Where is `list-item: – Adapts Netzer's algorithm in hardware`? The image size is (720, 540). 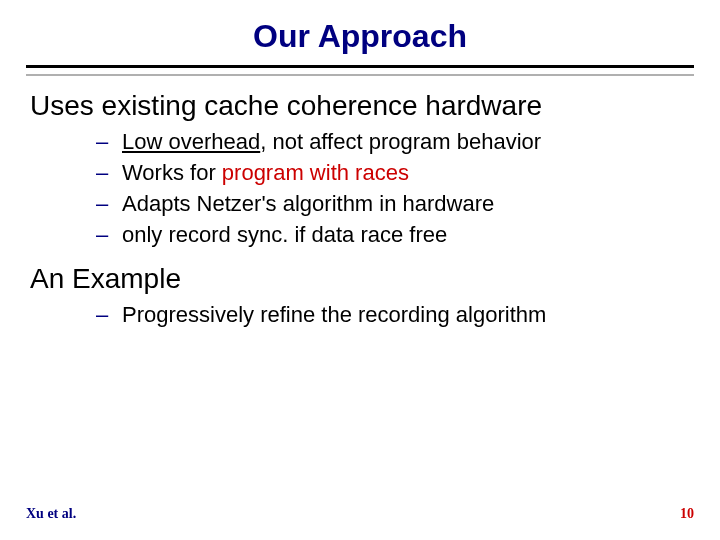
list-item: – Adapts Netzer's algorithm in hardware is located at coordinates (393, 204).